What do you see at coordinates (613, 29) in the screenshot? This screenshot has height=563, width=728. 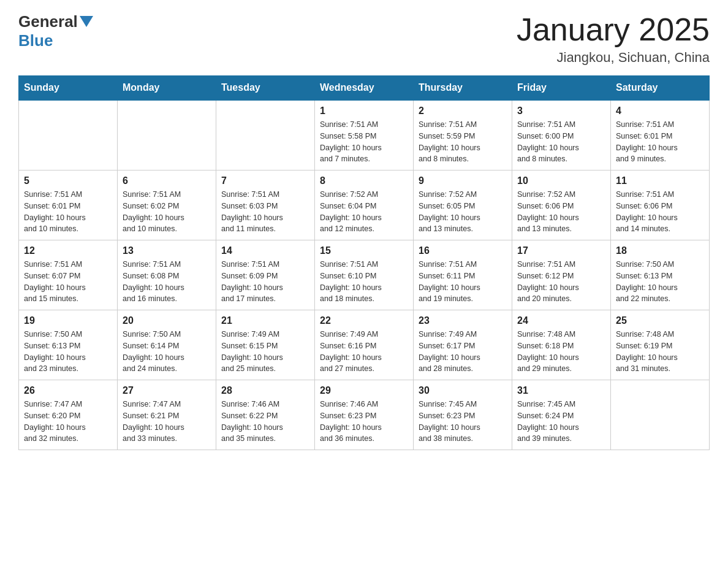 I see `calendar-title: January 2025` at bounding box center [613, 29].